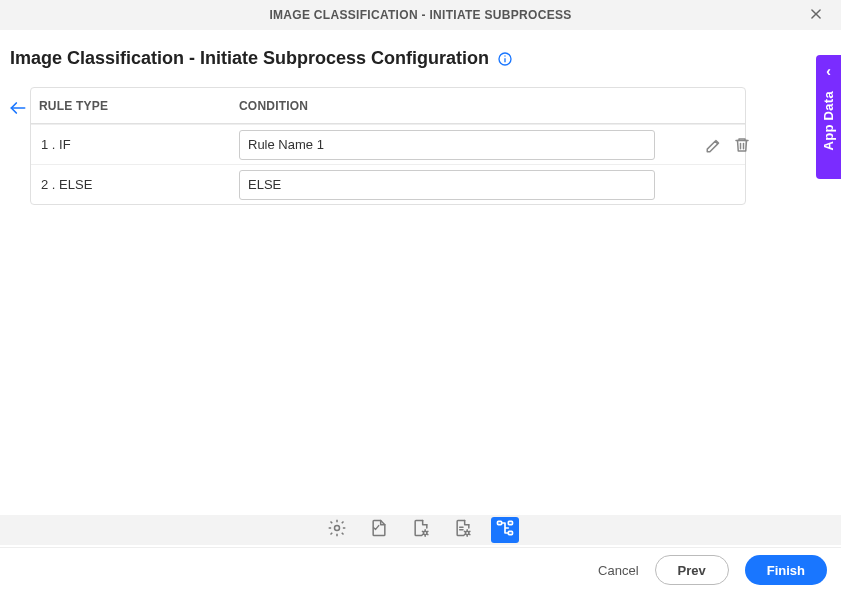 This screenshot has width=841, height=592. What do you see at coordinates (505, 59) in the screenshot?
I see `info-icon` at bounding box center [505, 59].